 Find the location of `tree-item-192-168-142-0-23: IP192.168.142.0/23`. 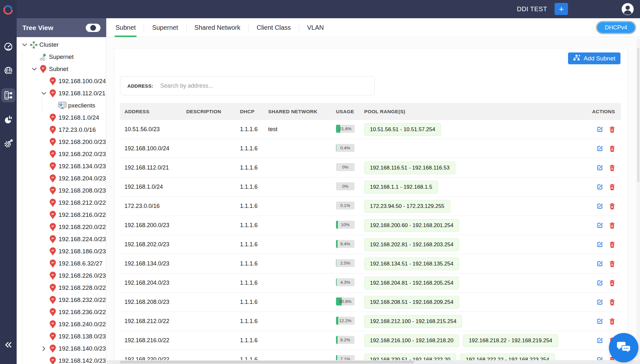

tree-item-192-168-142-0-23: IP192.168.142.0/23 is located at coordinates (61, 360).